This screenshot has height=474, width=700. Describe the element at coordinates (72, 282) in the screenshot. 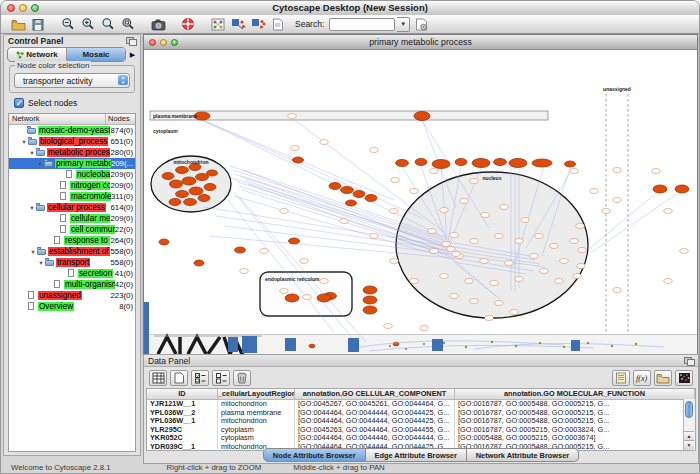

I see `network-tree-panel: Network Nodes ▼ mosaic-demo-yeast 874(0)…` at that location.